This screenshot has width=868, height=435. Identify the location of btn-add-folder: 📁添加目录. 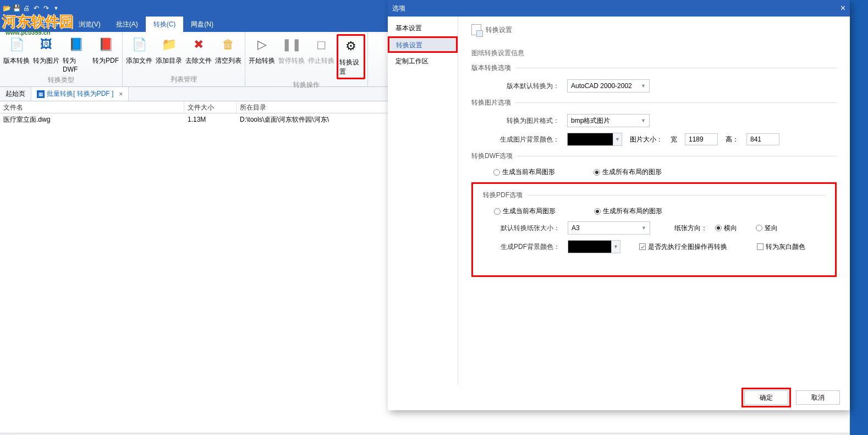
(169, 51).